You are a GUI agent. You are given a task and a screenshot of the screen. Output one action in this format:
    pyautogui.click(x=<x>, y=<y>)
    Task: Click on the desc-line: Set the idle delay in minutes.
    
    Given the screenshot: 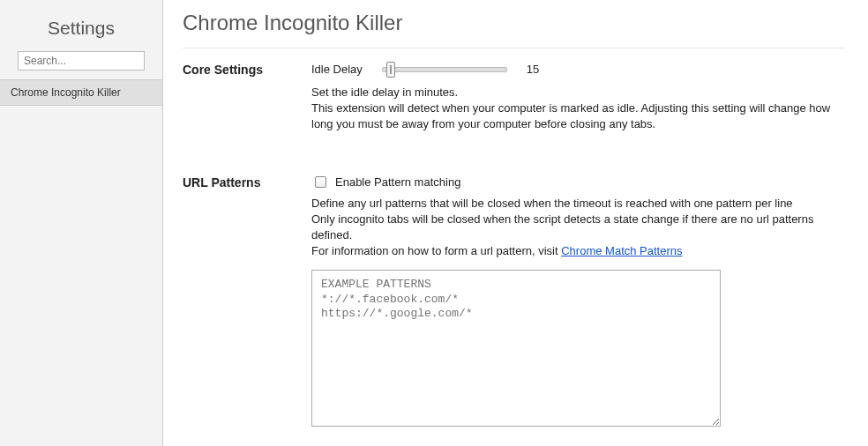 What is the action you would take?
    pyautogui.click(x=579, y=93)
    